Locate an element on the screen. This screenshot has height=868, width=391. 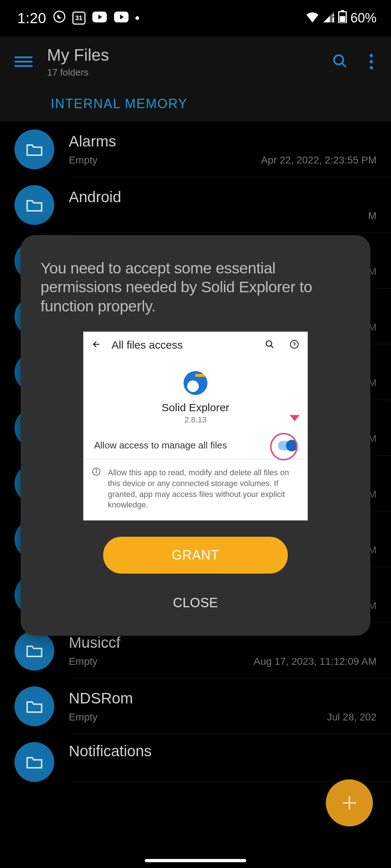
file-date: Jul 28, 202 is located at coordinates (352, 717).